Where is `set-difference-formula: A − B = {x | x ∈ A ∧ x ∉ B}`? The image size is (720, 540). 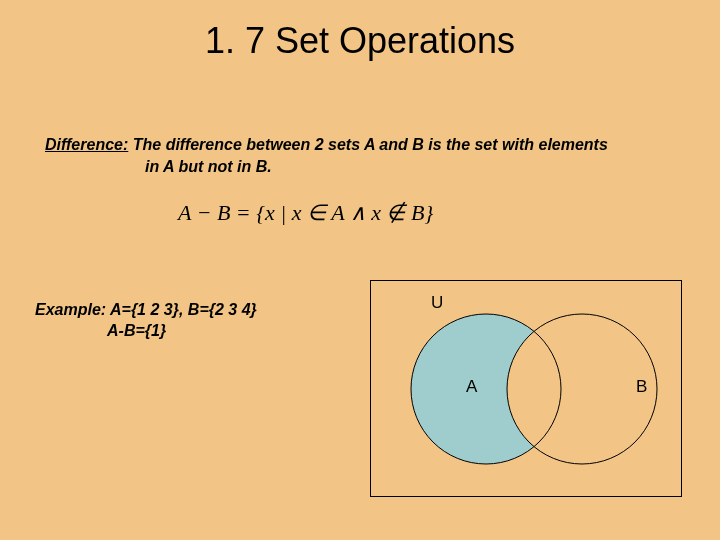
set-difference-formula: A − B = {x | x ∈ A ∧ x ∉ B} is located at coordinates (306, 213).